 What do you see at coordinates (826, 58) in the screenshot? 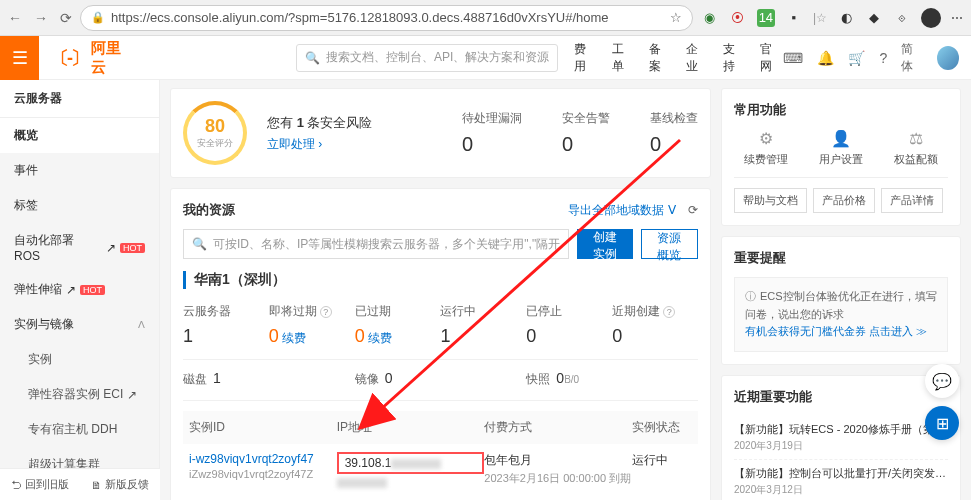
I see `bell-icon: 🔔` at bounding box center [826, 58].